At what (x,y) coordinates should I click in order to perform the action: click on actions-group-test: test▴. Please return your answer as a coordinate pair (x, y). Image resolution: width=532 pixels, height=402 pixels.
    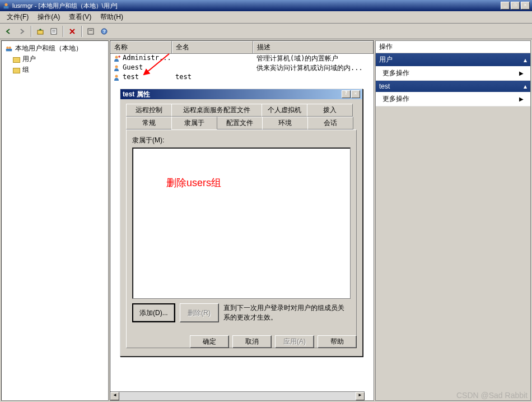
    Looking at the image, I should click on (453, 86).